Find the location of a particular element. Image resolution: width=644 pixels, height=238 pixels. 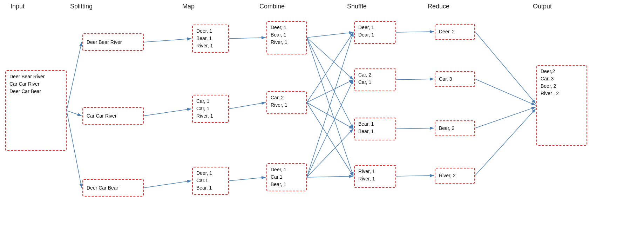

reduce-box-3: Beer, 2 is located at coordinates (455, 128).